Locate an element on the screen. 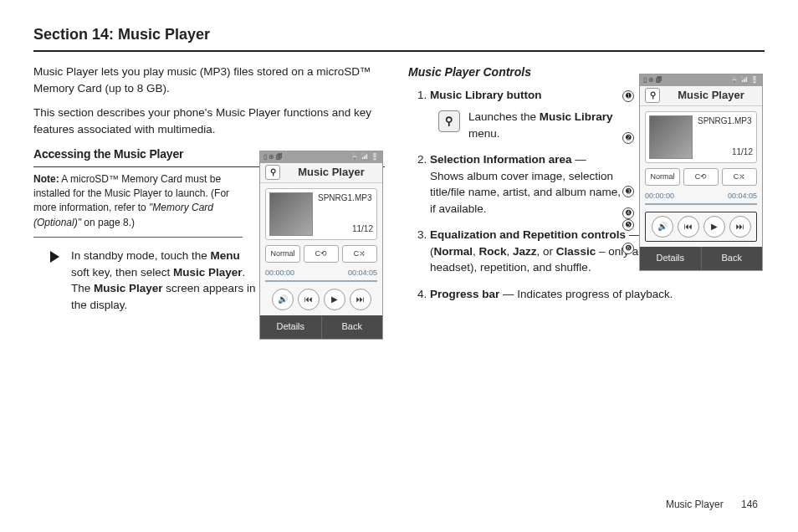 This screenshot has width=798, height=532. phone2-time-elapsed: 00:00:00 is located at coordinates (659, 196).